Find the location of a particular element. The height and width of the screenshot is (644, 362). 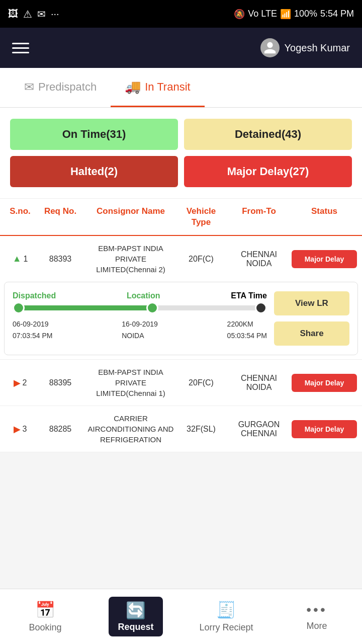

nav-lorry-receipt: 🧾 Lorry Reciept is located at coordinates (226, 617).